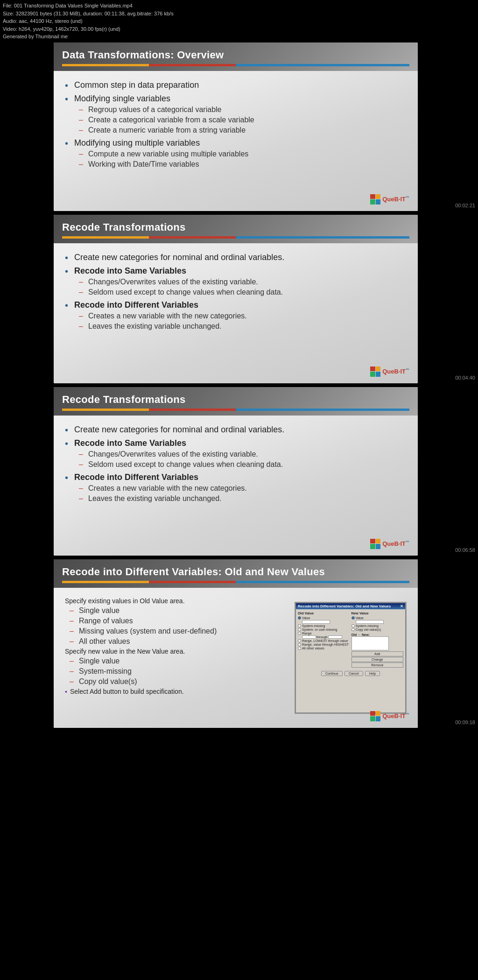 This screenshot has height=980, width=478. What do you see at coordinates (176, 621) in the screenshot?
I see `list-item: Specify existing values in Old Value are…` at bounding box center [176, 621].